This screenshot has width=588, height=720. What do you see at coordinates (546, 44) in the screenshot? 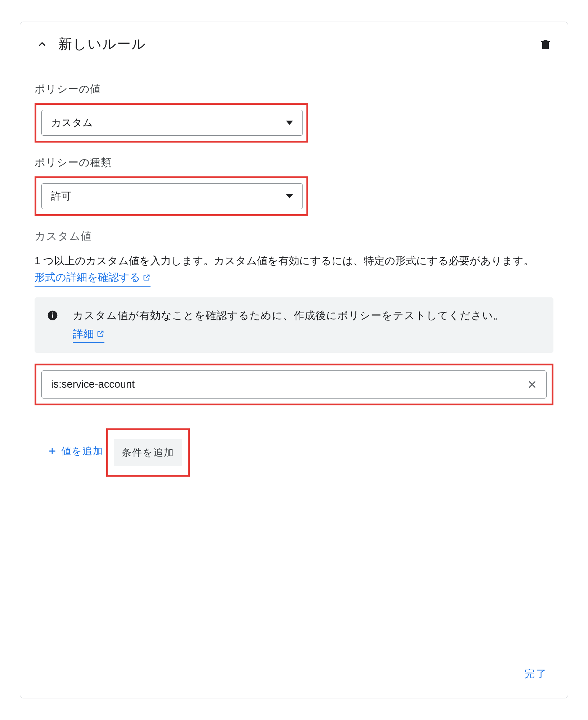
I see `trash-icon` at bounding box center [546, 44].